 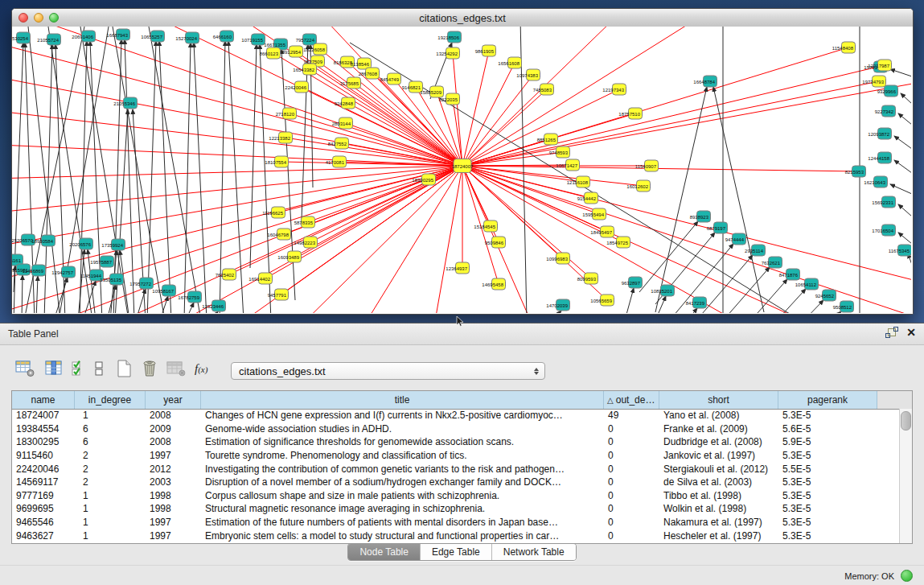 What do you see at coordinates (402, 469) in the screenshot?
I see `cell-title: Investigating the contribution of common…` at bounding box center [402, 469].